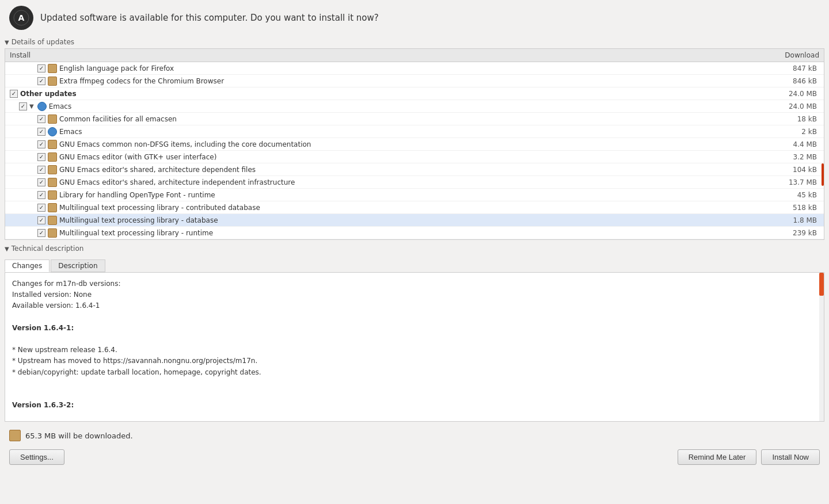  I want to click on item-name-firefox-lang: English language pack for Firefox, so click(116, 68).